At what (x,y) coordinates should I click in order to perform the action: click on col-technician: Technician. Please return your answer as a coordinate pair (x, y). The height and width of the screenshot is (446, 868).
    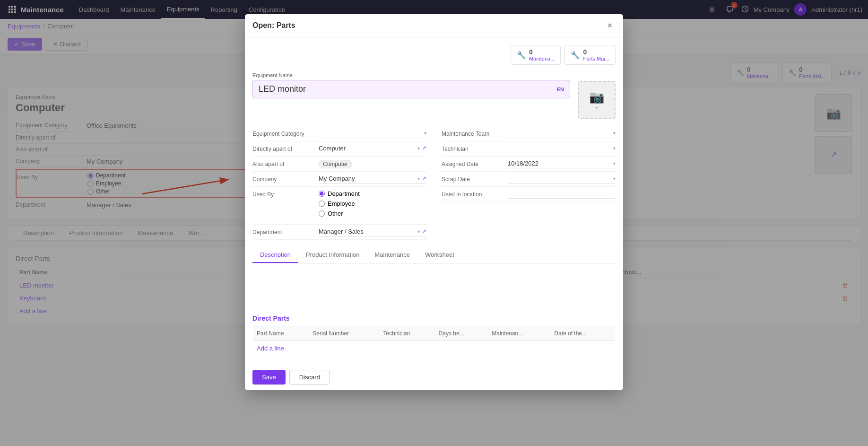
    Looking at the image, I should click on (408, 334).